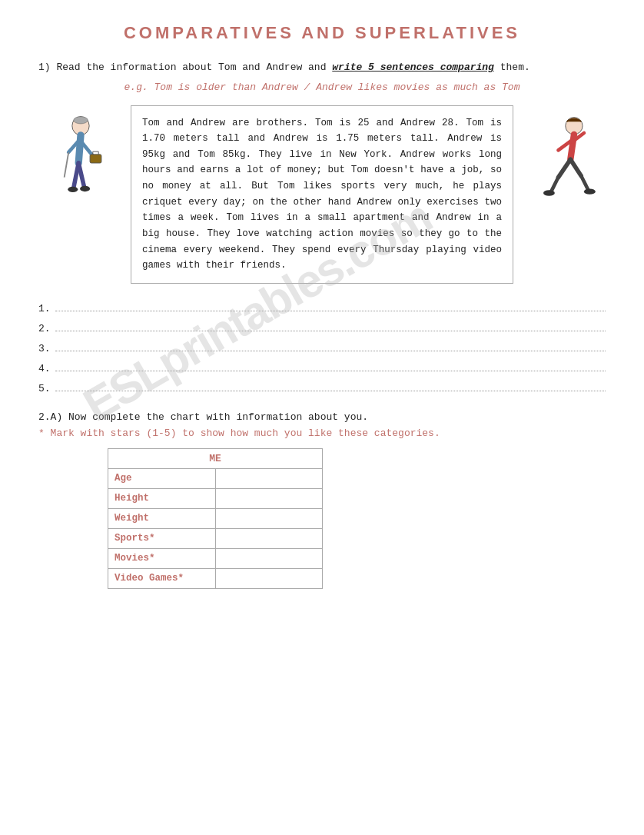 This screenshot has width=644, height=835. What do you see at coordinates (162, 518) in the screenshot?
I see `chart-label-weight: Weight` at bounding box center [162, 518].